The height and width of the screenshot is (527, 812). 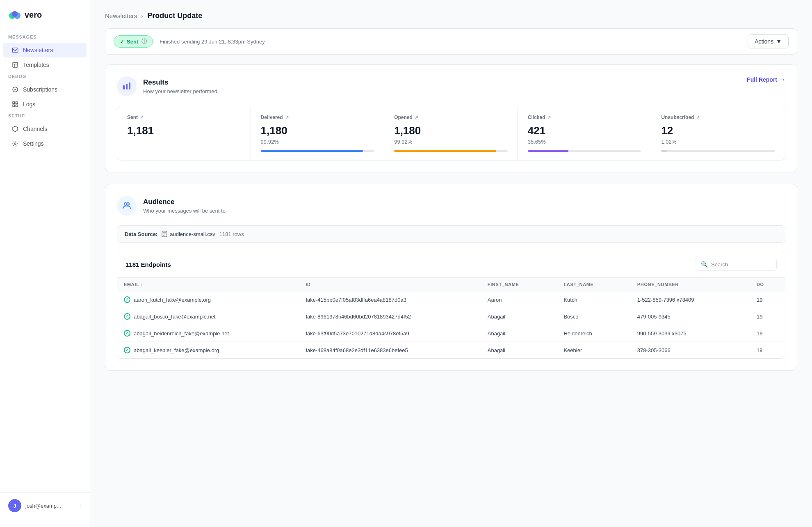 What do you see at coordinates (38, 50) in the screenshot?
I see `sidebar-item-label-newsletters: Newsletters` at bounding box center [38, 50].